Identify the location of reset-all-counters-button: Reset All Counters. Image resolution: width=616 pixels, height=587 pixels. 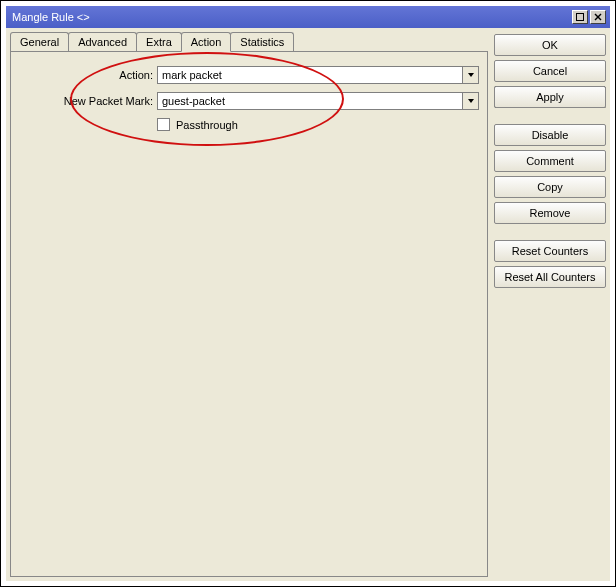
(550, 277).